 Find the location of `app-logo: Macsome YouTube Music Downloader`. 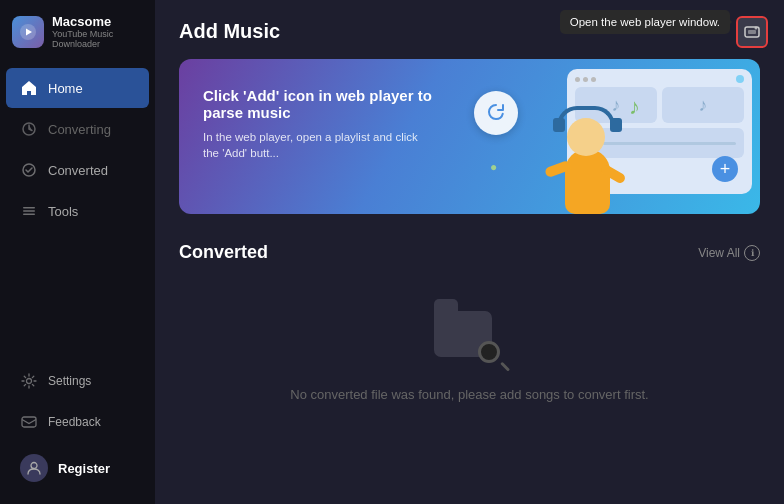

app-logo: Macsome YouTube Music Downloader is located at coordinates (78, 32).